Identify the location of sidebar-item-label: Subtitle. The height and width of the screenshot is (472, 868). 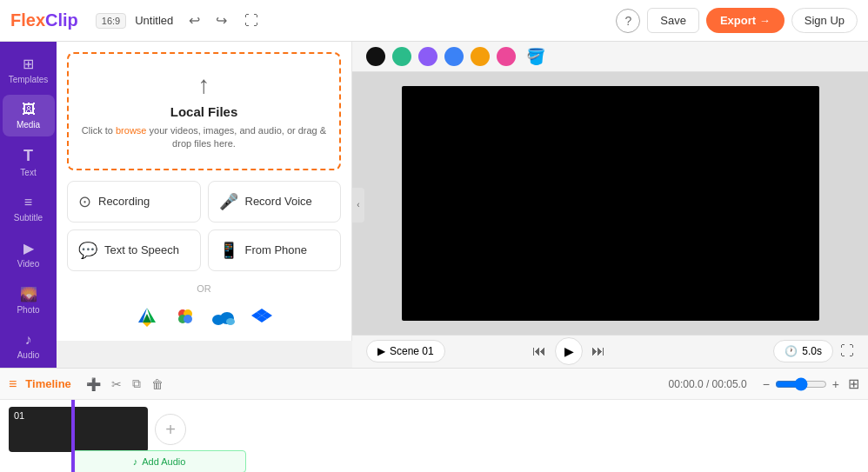
(28, 217).